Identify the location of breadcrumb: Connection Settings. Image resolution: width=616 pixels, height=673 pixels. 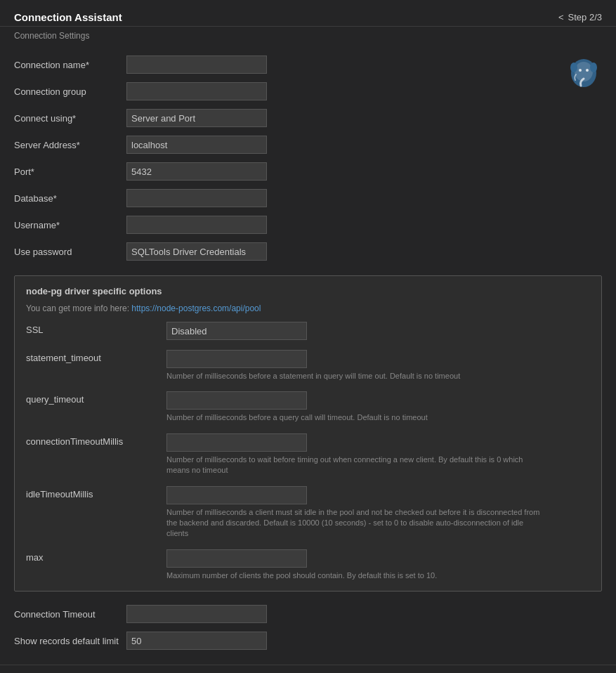
(52, 36).